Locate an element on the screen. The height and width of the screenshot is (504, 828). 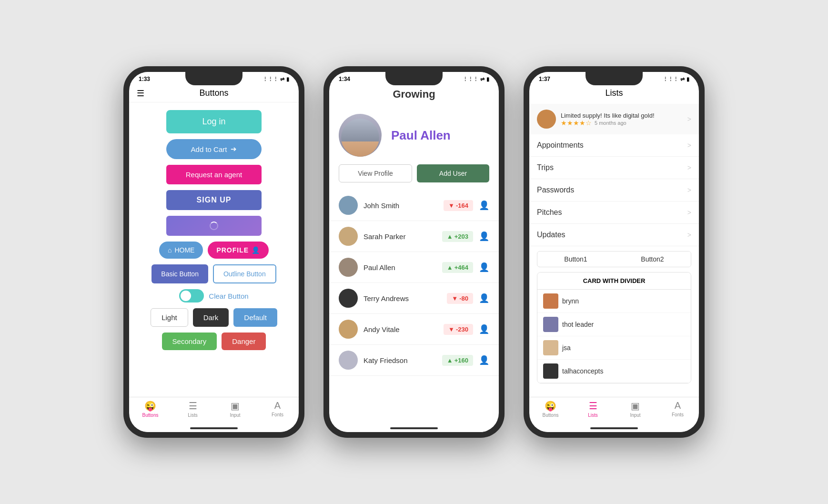
updates-row: Updates > is located at coordinates (614, 235).